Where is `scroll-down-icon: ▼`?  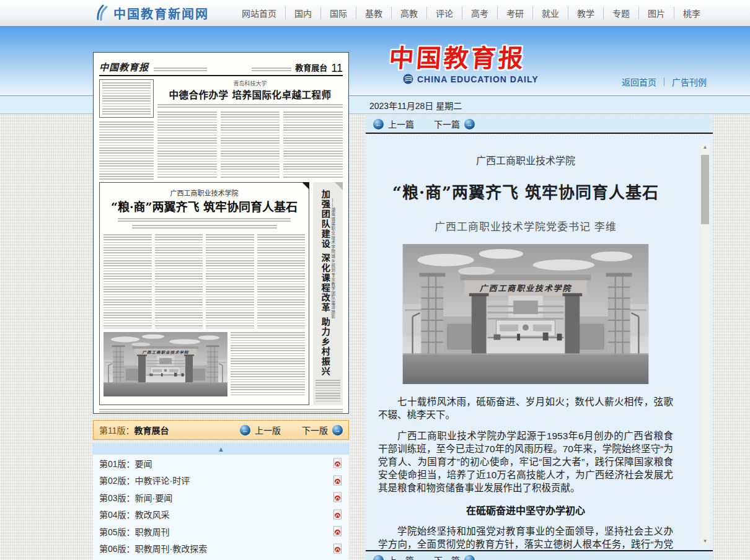 scroll-down-icon: ▼ is located at coordinates (705, 541).